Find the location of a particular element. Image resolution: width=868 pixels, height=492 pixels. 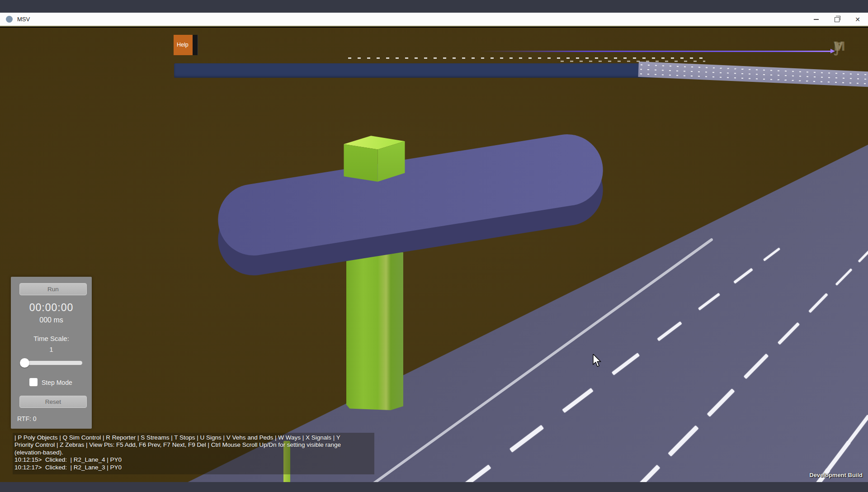

bottom-strip is located at coordinates (434, 487).